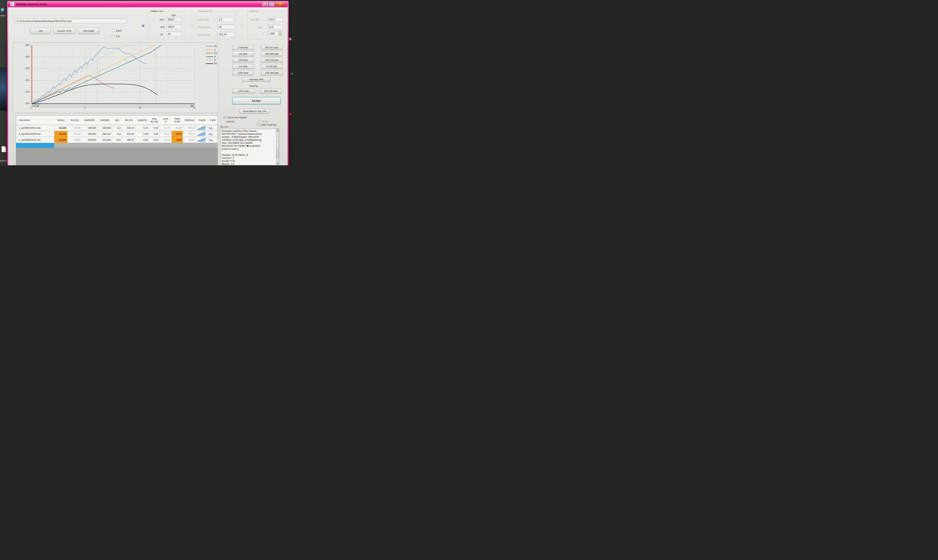  I want to click on dbn-file-button: .dbn Datei, so click(88, 31).